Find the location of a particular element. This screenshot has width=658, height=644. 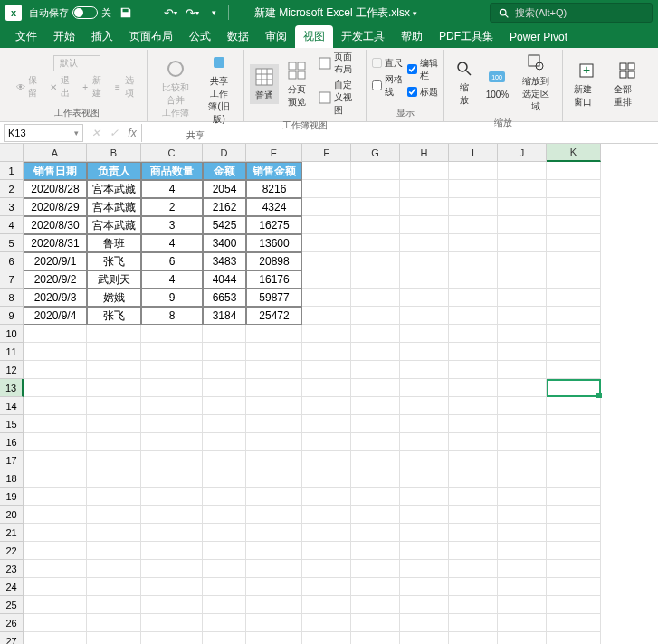

cell: 8216 is located at coordinates (274, 189).